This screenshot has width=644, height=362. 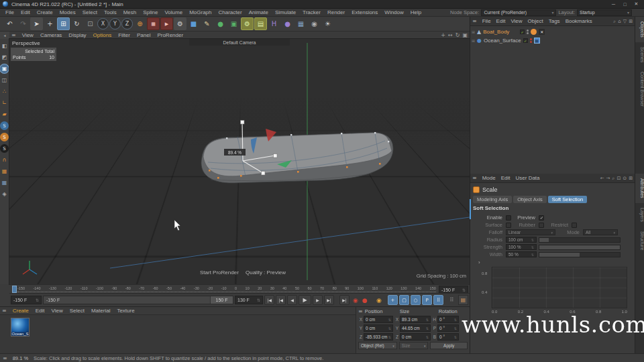 I want to click on workplane-icon: ▦, so click(x=4, y=182).